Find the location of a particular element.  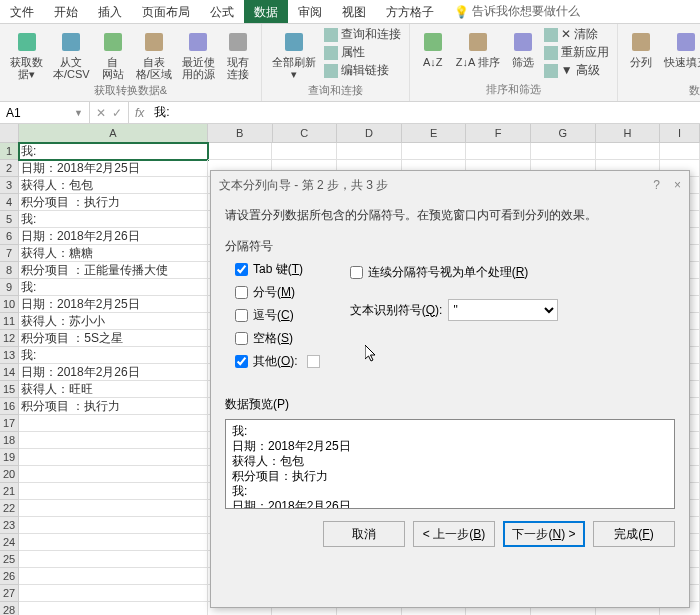

ribbon-small-2-2: ▼ 高级 is located at coordinates (576, 70).